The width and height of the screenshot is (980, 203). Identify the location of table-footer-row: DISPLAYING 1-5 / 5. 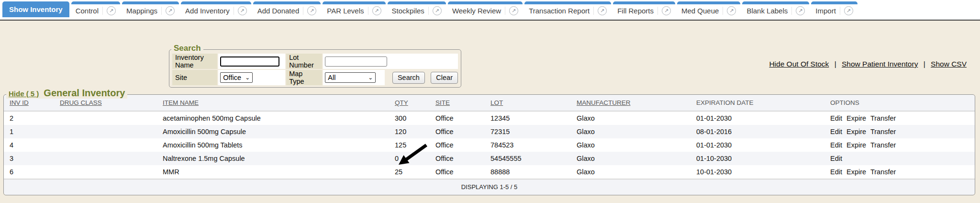
(489, 187).